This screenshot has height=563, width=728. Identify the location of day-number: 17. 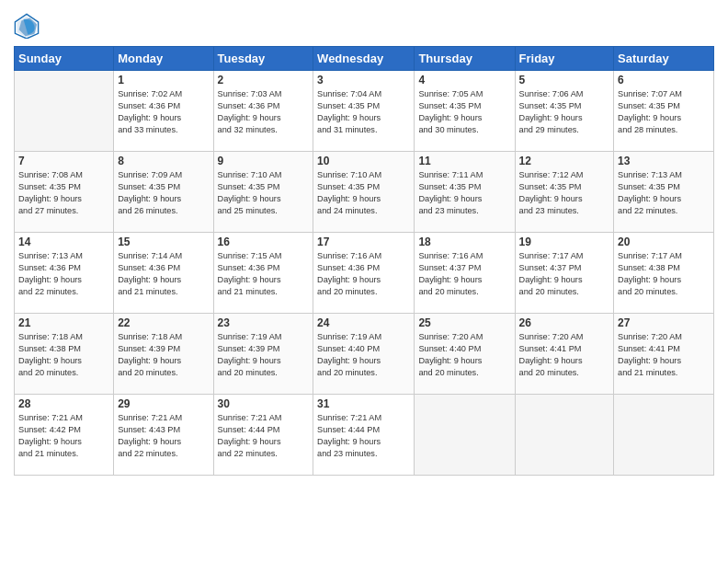
(364, 242).